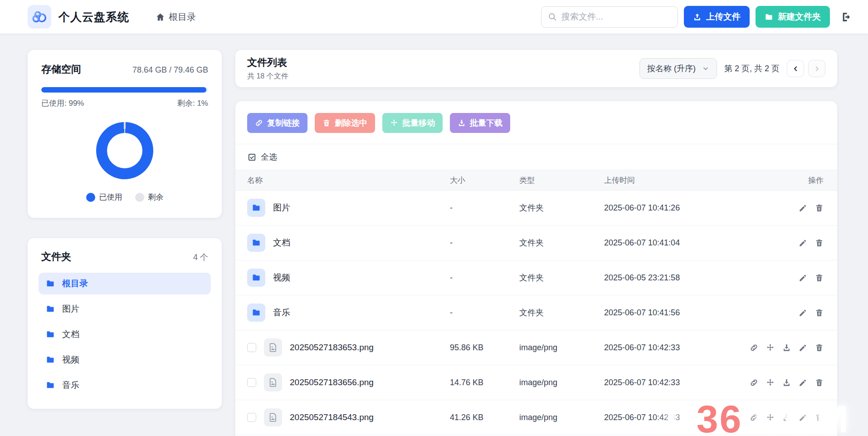 The image size is (868, 436). I want to click on sort-select-value: 按名称 (升序), so click(671, 69).